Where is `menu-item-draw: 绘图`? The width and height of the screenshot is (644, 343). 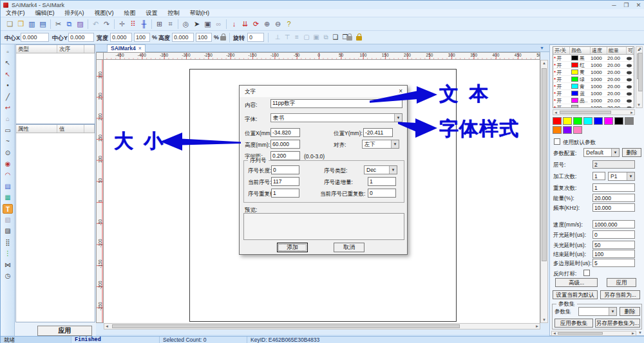 menu-item-draw: 绘图 is located at coordinates (130, 13).